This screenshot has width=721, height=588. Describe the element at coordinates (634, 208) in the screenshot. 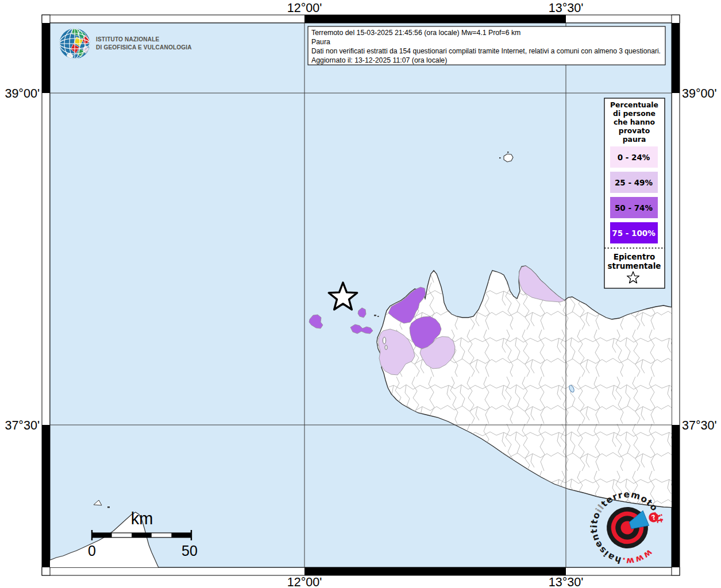

I see `legend-label-50-74: 50 - 74%` at that location.